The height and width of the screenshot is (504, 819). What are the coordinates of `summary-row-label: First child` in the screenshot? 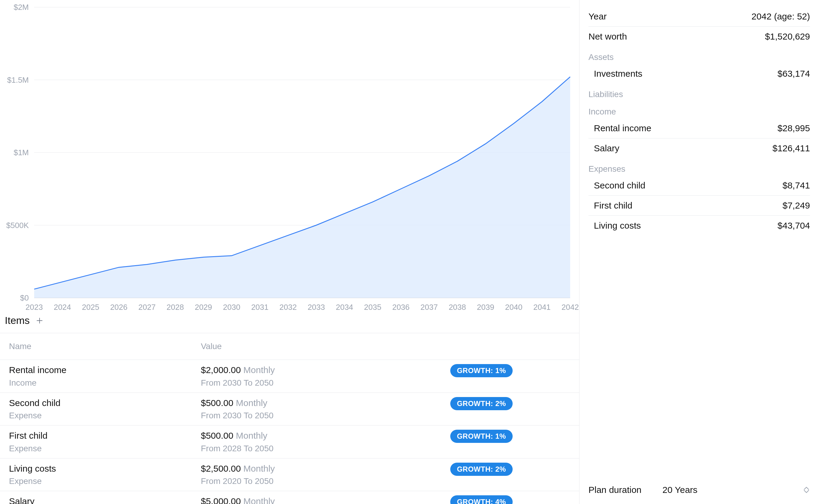 It's located at (613, 205).